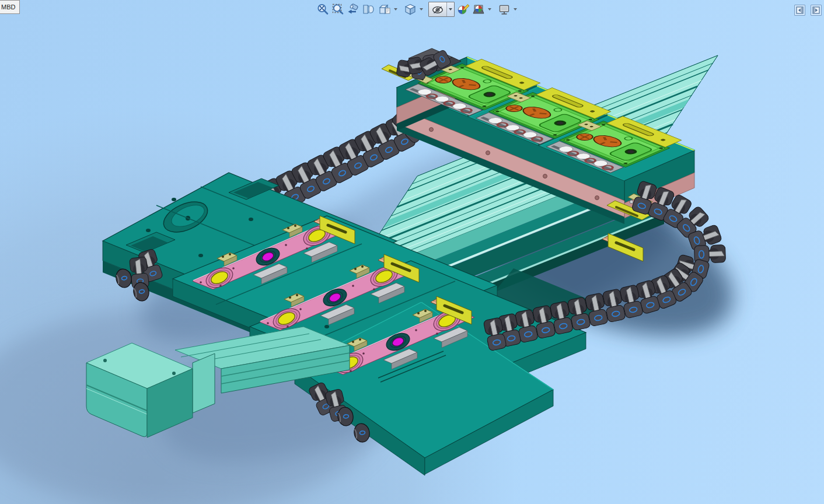  Describe the element at coordinates (410, 9) in the screenshot. I see `view-orientation-button` at that location.